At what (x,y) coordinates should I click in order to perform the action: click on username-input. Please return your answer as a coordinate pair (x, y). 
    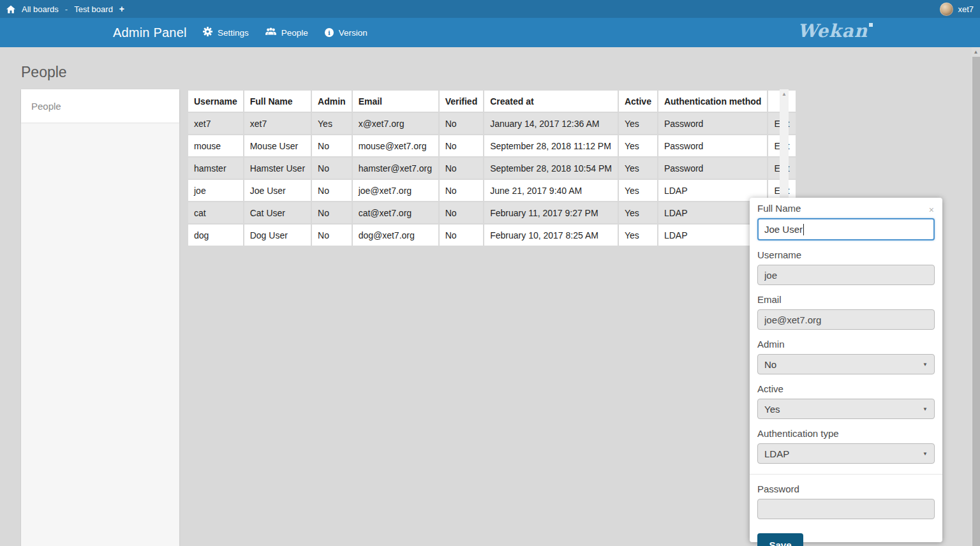
    Looking at the image, I should click on (846, 275).